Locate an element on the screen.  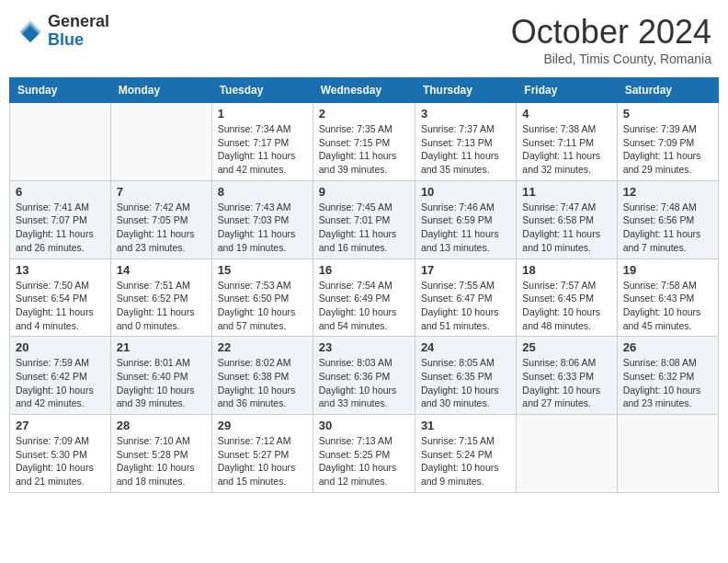
calendar-cell: 4Sunrise: 7:38 AMSunset: 7:11 PMDaylight… is located at coordinates (566, 142).